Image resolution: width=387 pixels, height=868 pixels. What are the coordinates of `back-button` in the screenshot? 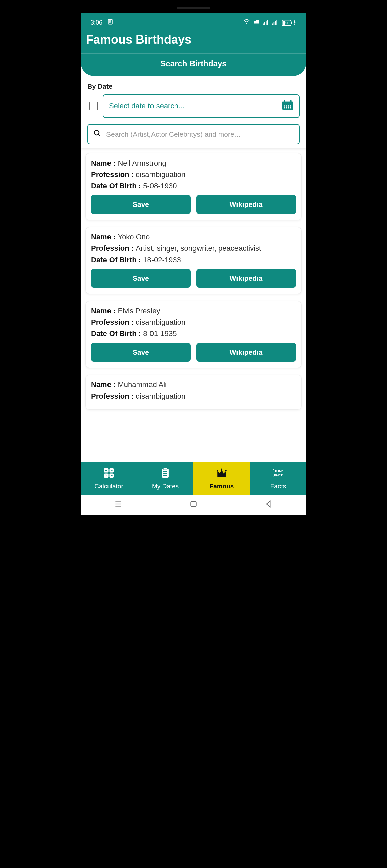 It's located at (269, 505).